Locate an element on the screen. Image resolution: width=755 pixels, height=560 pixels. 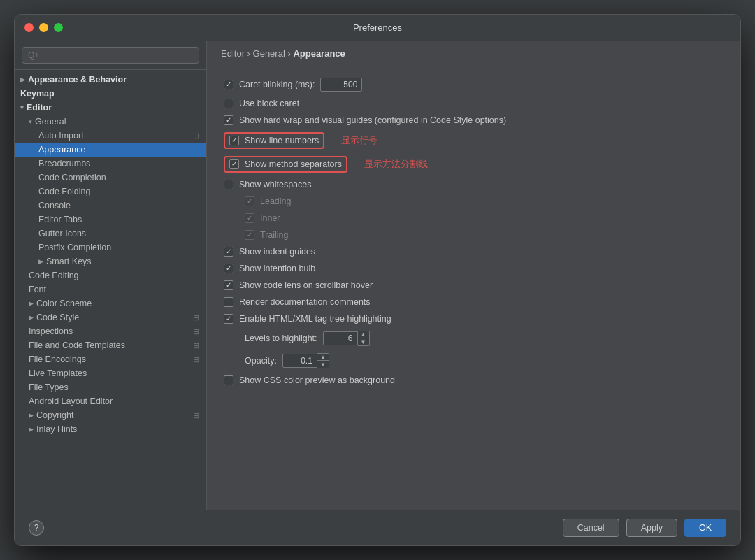
render-docs-label: Render documentation comments is located at coordinates (305, 302).